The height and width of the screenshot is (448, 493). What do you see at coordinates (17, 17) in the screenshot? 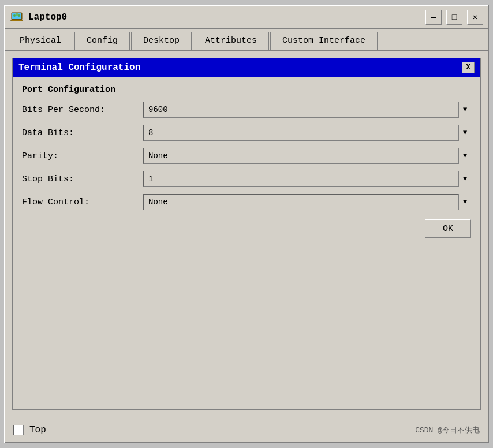
I see `laptop-icon` at bounding box center [17, 17].